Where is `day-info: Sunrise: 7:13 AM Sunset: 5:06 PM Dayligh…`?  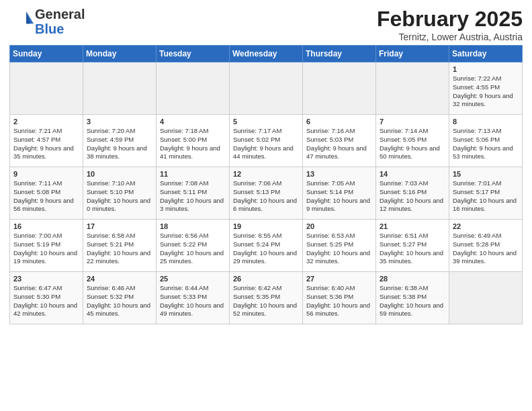 day-info: Sunrise: 7:13 AM Sunset: 5:06 PM Dayligh… is located at coordinates (486, 144).